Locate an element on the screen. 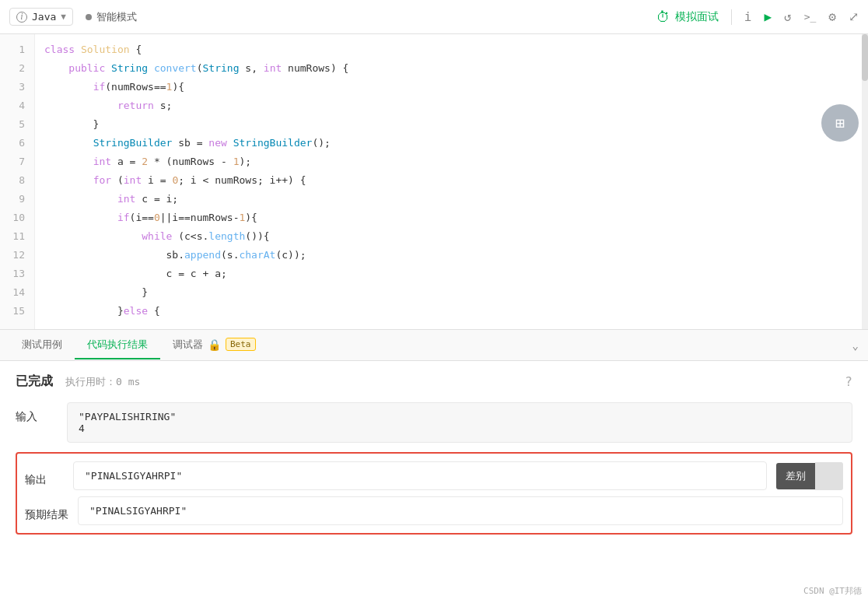  expand-icon: ⤢ is located at coordinates (854, 17).